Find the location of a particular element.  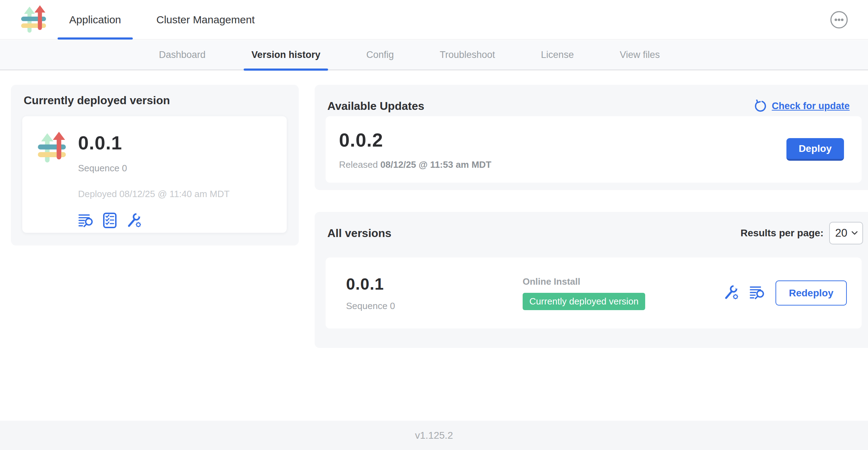

subnav-view-files: View files is located at coordinates (640, 55).